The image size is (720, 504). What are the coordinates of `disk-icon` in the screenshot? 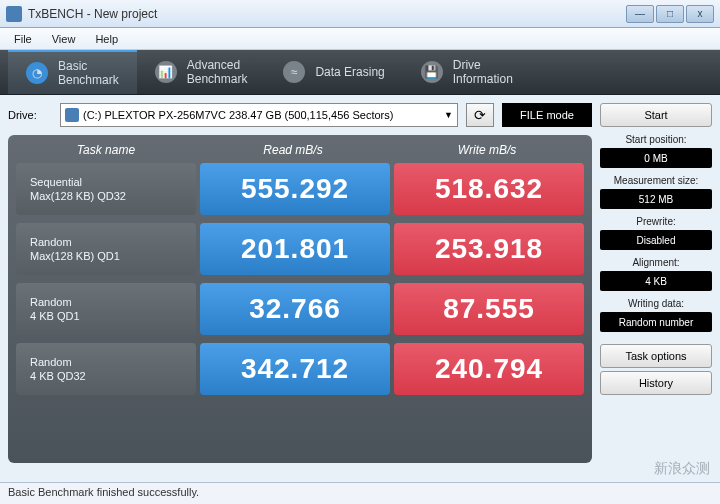 It's located at (72, 115).